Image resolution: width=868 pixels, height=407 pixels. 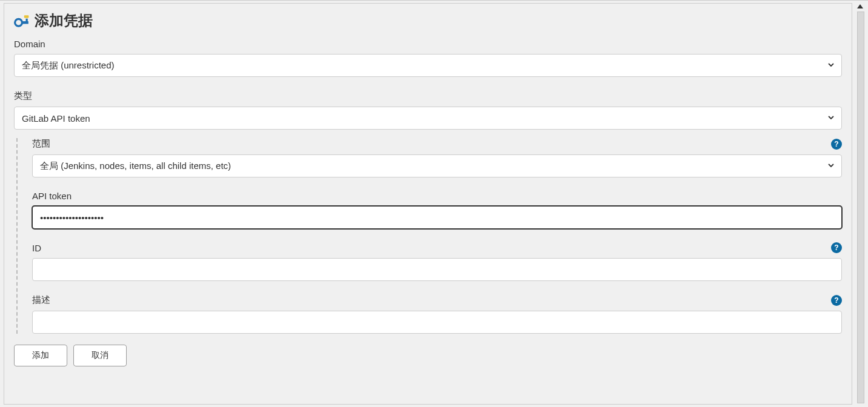 I want to click on scope-select: 全局 (Jenkins, nodes, items, all child ite…, so click(x=437, y=166).